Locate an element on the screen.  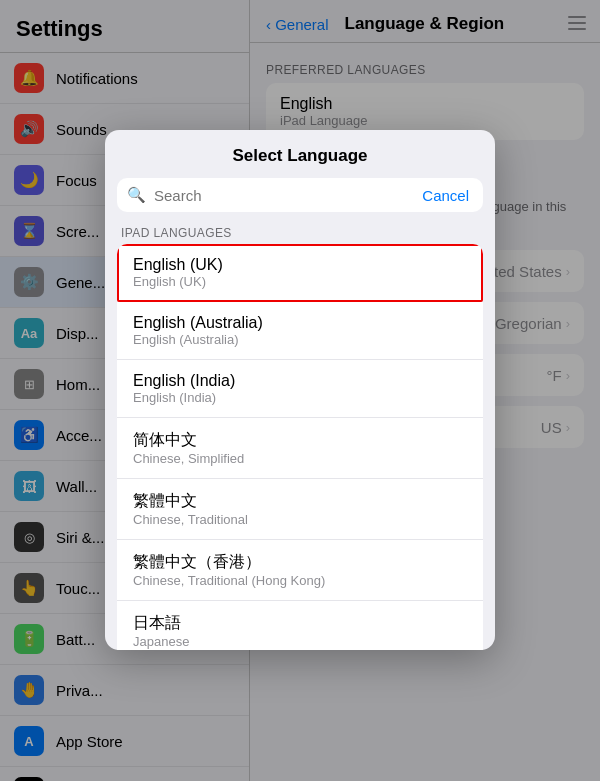
cancel-button: Cancel is located at coordinates (448, 196).